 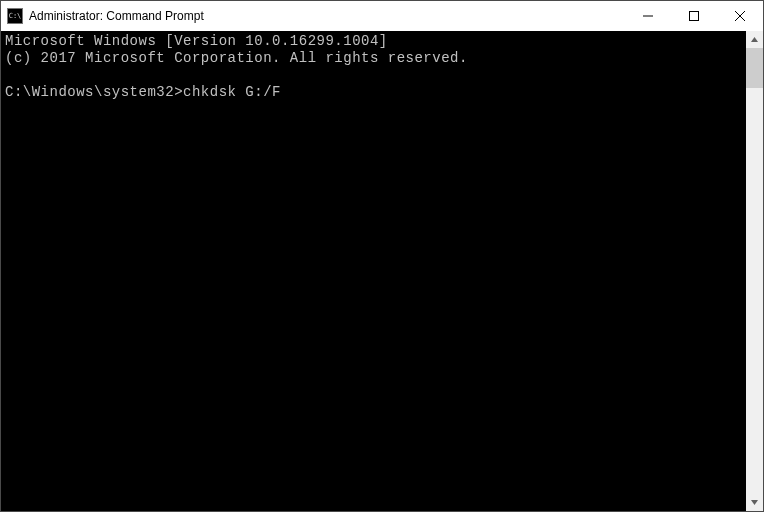 What do you see at coordinates (754, 271) in the screenshot?
I see `vertical-scrollbar` at bounding box center [754, 271].